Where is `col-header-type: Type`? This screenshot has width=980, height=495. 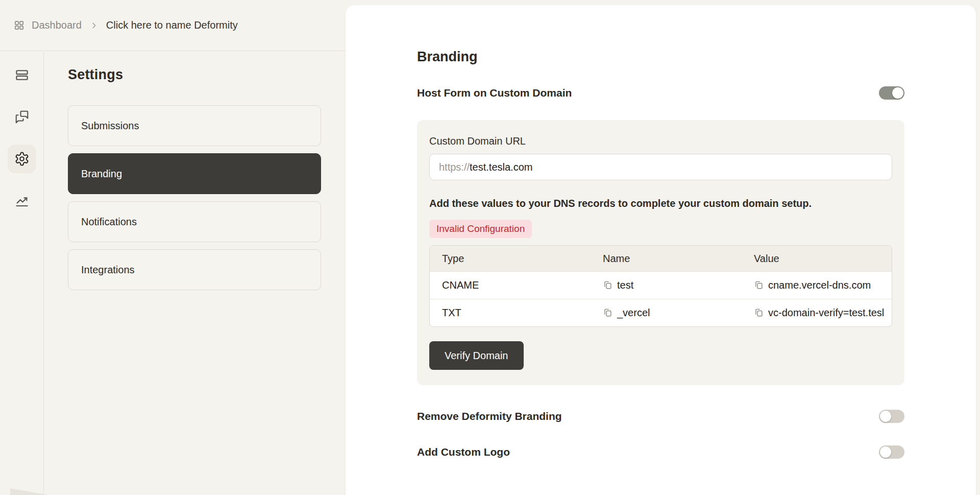
col-header-type: Type is located at coordinates (510, 258).